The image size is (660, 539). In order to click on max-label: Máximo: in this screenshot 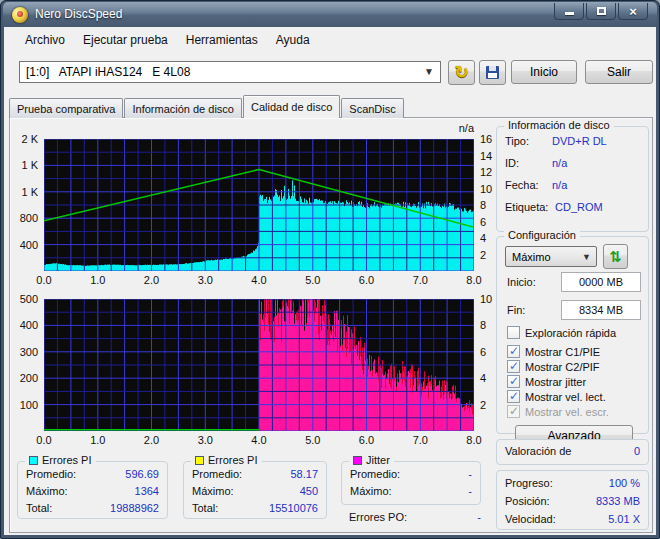, I will do `click(47, 491)`.